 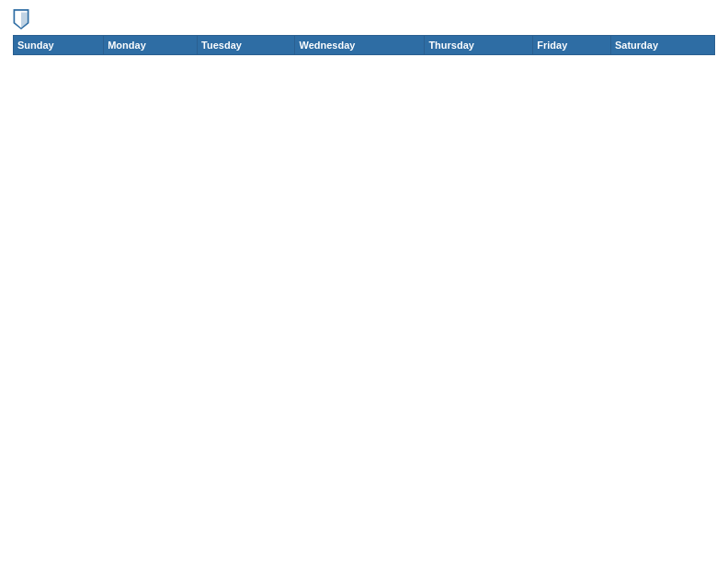 I want to click on weekday-header-friday: Friday, so click(x=572, y=46).